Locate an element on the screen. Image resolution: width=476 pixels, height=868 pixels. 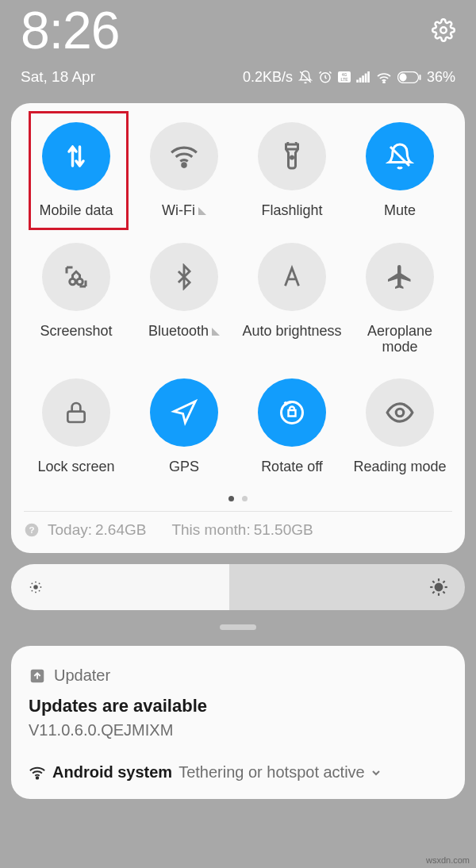
hotspot-icon is located at coordinates (37, 773).